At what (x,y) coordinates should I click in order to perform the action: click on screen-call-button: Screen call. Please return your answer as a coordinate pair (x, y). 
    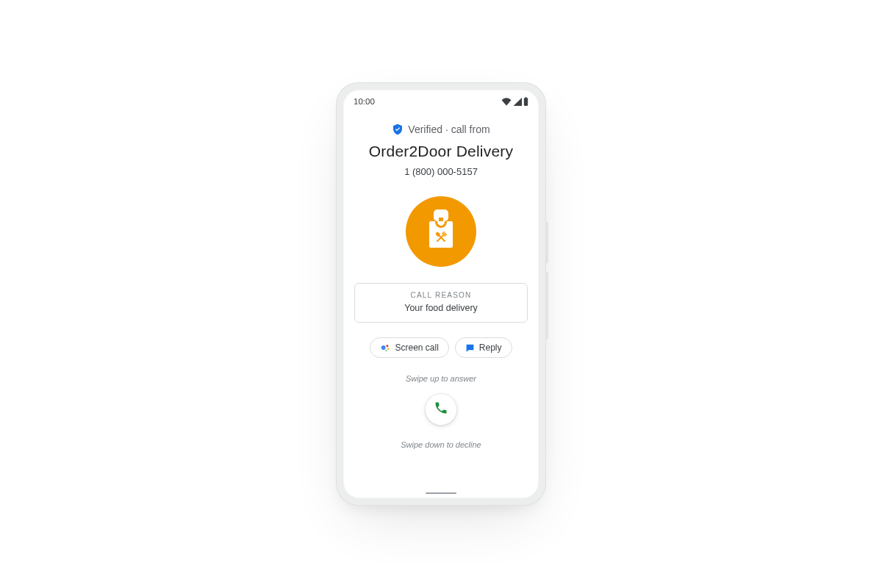
    Looking at the image, I should click on (409, 348).